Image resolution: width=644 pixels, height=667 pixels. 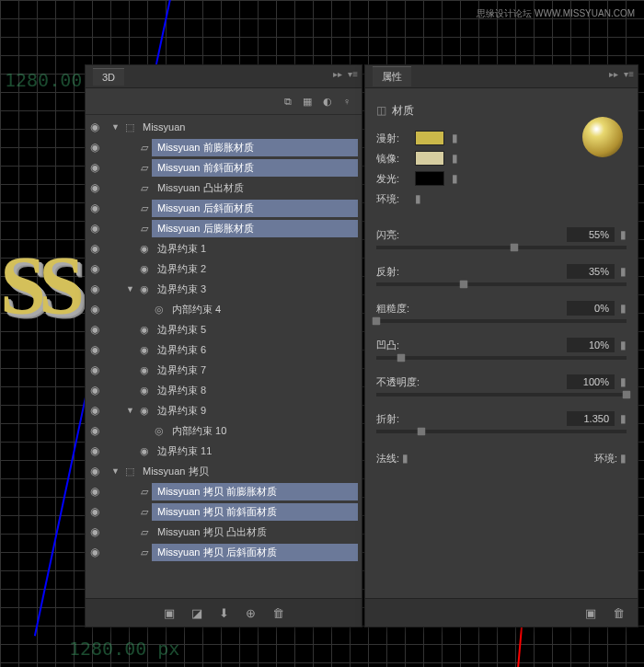 What do you see at coordinates (224, 410) in the screenshot?
I see `tree-row: ◉▼◉边界约束 9` at bounding box center [224, 410].